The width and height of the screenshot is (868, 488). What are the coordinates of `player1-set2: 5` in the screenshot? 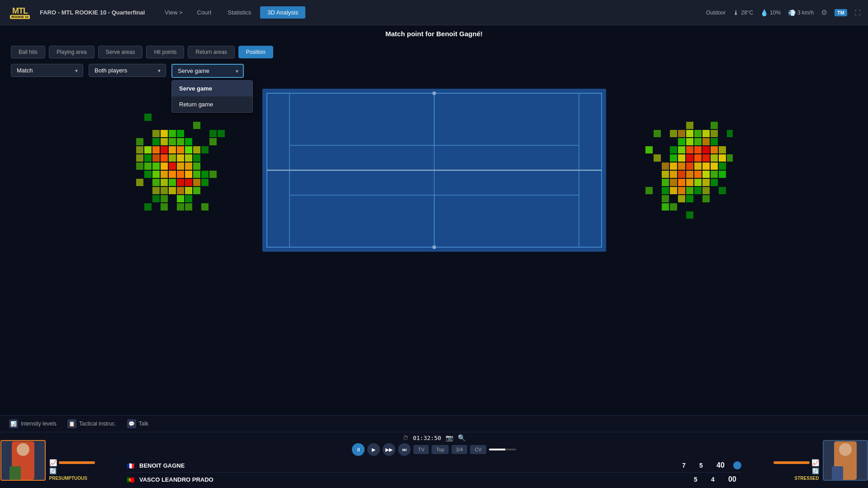 It's located at (701, 465).